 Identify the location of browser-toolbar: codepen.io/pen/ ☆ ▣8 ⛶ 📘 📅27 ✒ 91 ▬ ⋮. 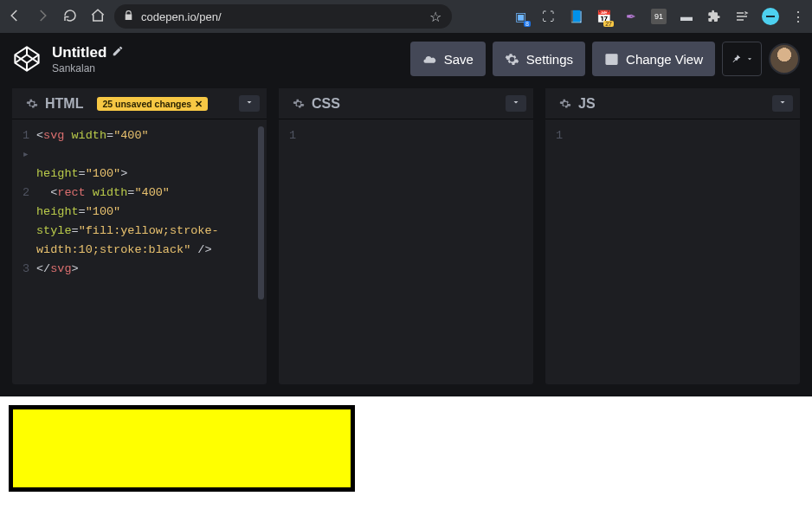
(406, 16).